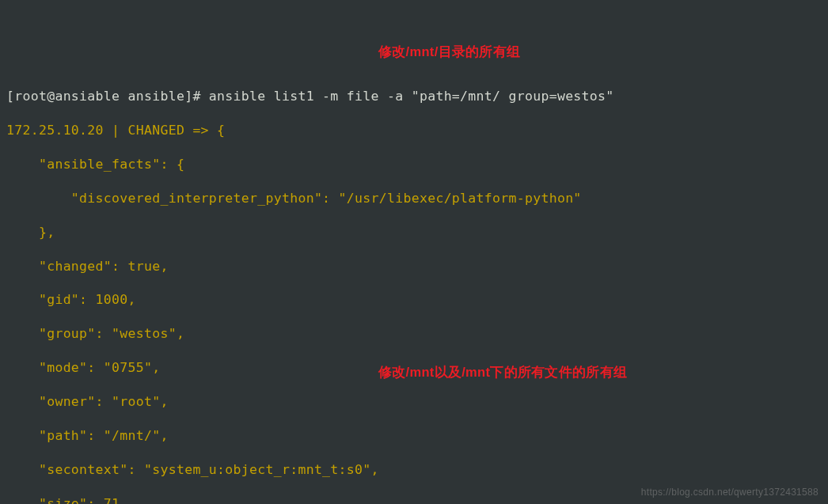 The height and width of the screenshot is (504, 828). What do you see at coordinates (414, 130) in the screenshot?
I see `output-header: 172.25.10.20 | CHANGED => {` at bounding box center [414, 130].